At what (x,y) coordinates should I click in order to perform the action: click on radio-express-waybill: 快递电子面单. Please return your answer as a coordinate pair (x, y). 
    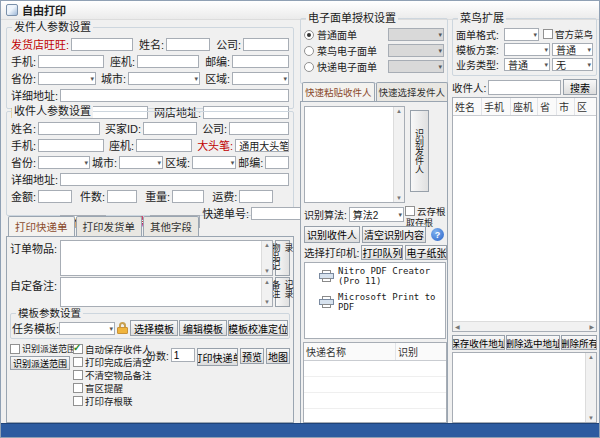
    Looking at the image, I should click on (340, 66).